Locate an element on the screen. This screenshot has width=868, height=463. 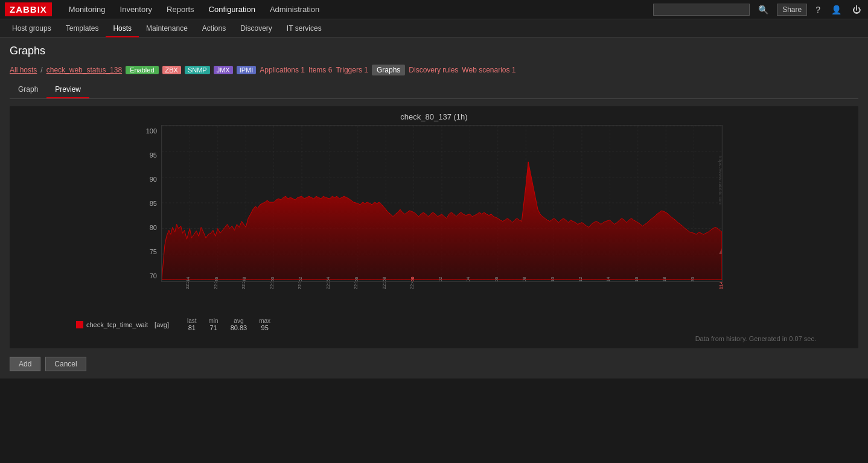
subnav-maintenance: Maintenance is located at coordinates (167, 28).